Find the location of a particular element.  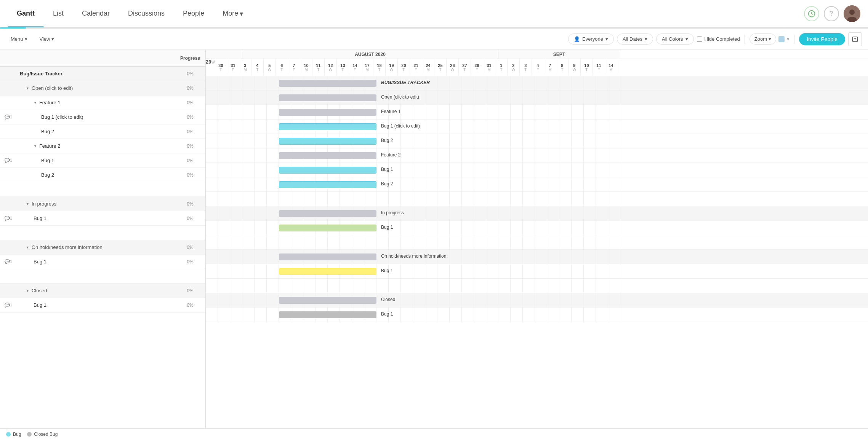

export-button is located at coordinates (855, 39).